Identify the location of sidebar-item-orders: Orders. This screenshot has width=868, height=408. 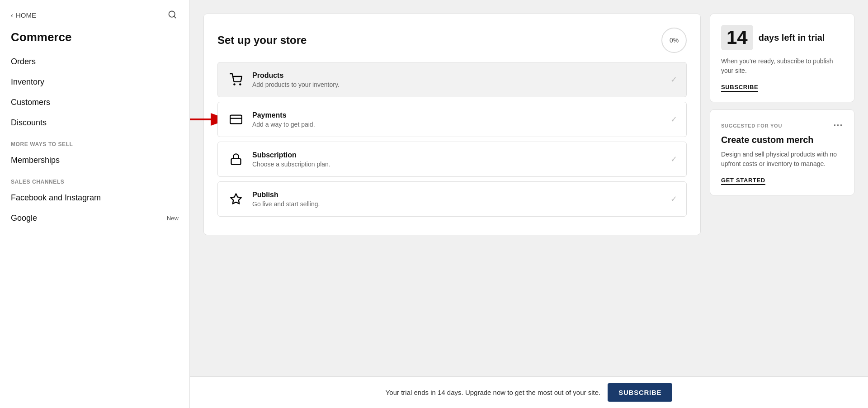
(95, 62).